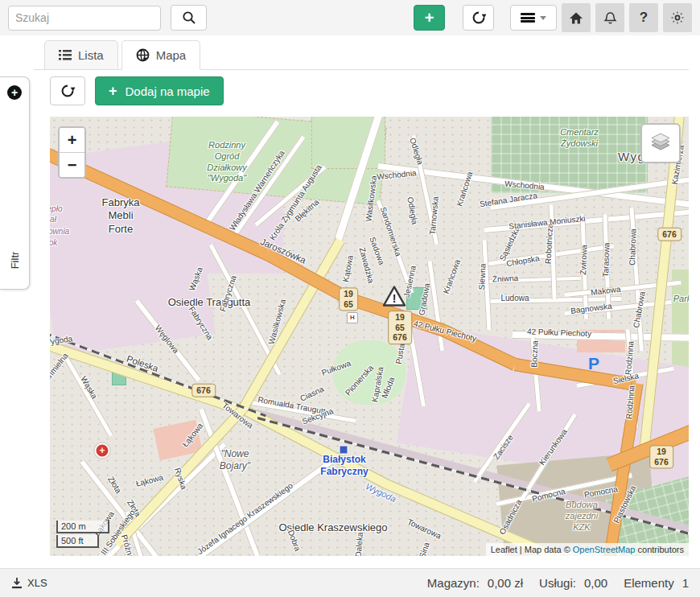  Describe the element at coordinates (72, 165) in the screenshot. I see `zoom-out-button: −` at that location.